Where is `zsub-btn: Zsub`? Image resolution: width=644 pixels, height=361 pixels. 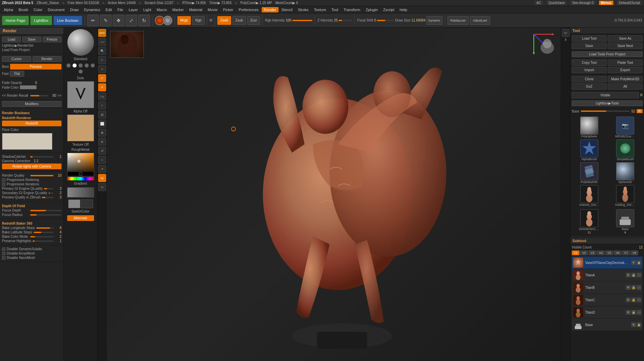 zsub-btn: Zsub is located at coordinates (239, 20).